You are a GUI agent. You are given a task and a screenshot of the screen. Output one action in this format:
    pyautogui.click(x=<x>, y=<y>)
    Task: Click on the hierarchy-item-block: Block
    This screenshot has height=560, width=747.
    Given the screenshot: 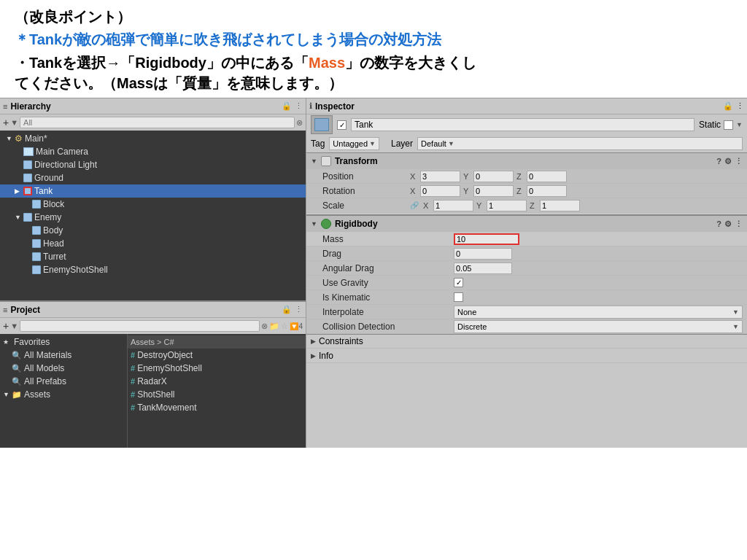 What is the action you would take?
    pyautogui.click(x=153, y=204)
    